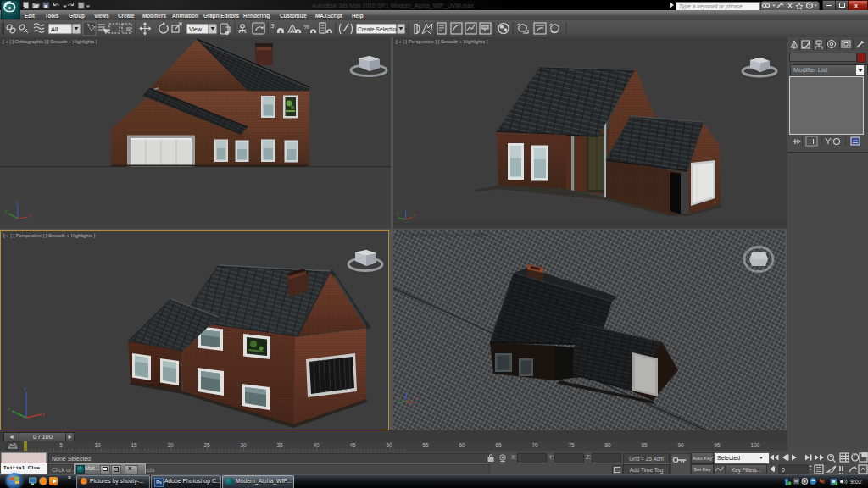  I want to click on svg-text: 0, so click(783, 469).